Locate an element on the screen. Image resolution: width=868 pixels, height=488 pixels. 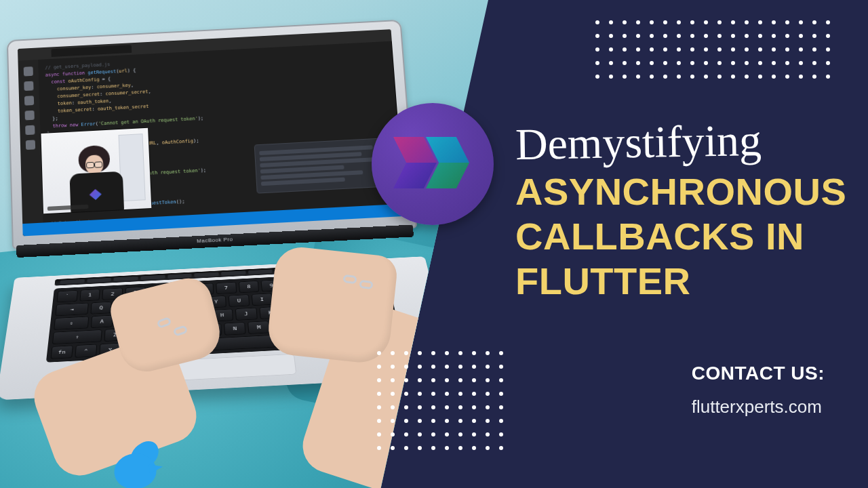
contact-label: CONTACT US: is located at coordinates (758, 373).